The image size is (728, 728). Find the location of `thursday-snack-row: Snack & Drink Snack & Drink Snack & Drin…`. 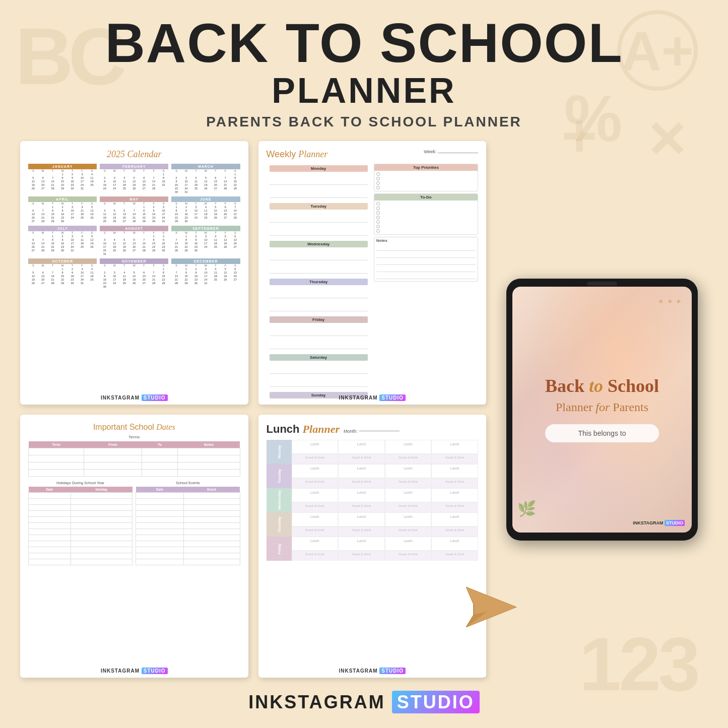

thursday-snack-row: Snack & Drink Snack & Drink Snack & Drin… is located at coordinates (385, 532).